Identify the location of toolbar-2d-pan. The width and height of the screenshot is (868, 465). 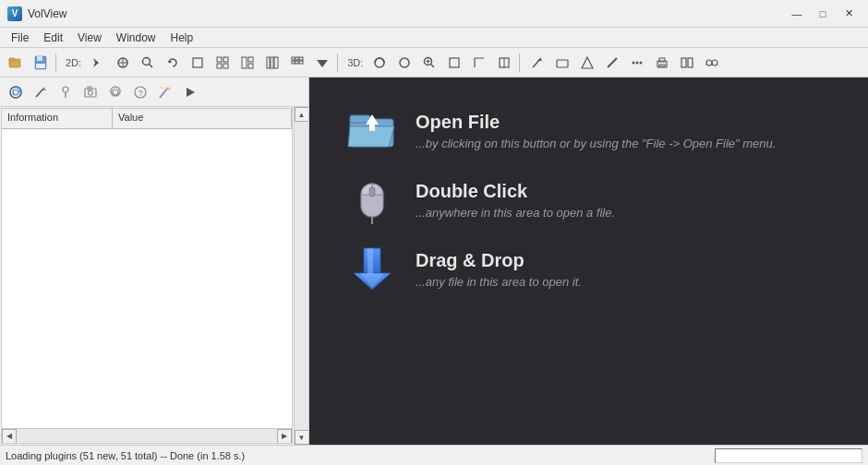
(123, 63).